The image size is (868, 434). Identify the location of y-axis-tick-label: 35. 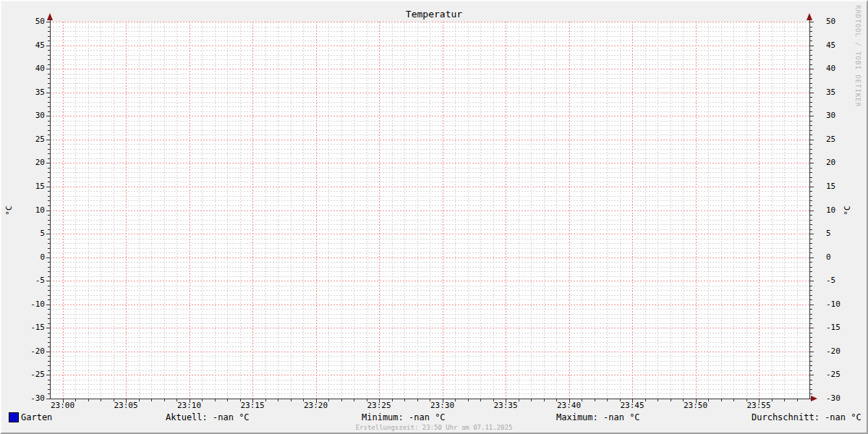
(28, 93).